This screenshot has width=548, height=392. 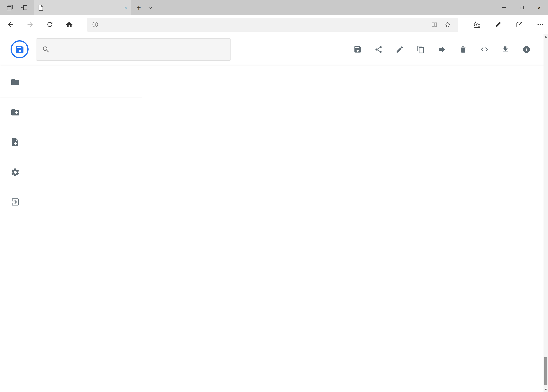 I want to click on address-bar, so click(x=273, y=25).